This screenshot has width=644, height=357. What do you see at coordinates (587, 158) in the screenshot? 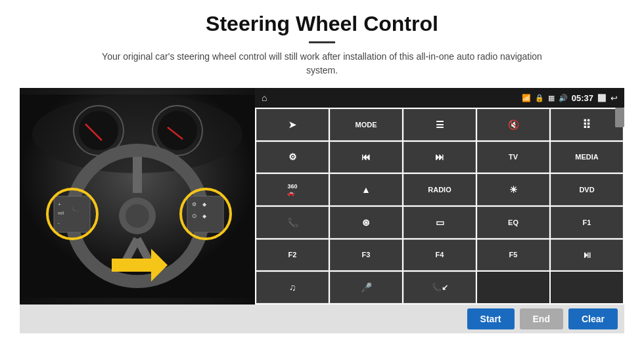
I see `btn-media: MEDIA` at bounding box center [587, 158].